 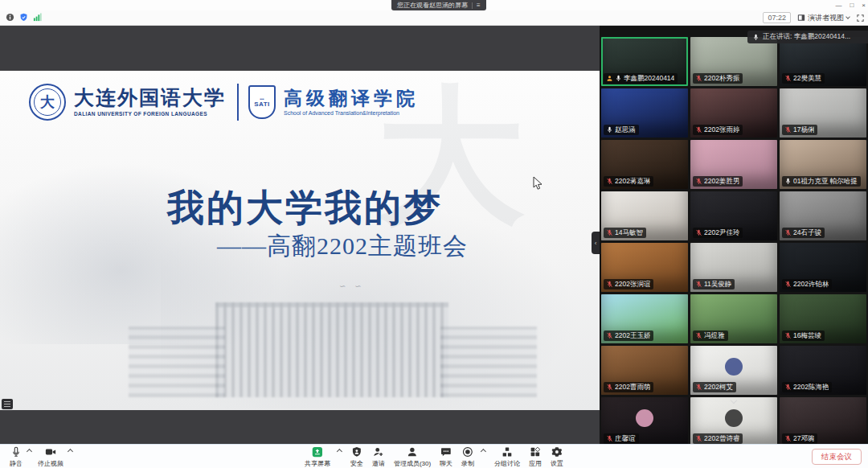 What do you see at coordinates (633, 388) in the screenshot?
I see `participant-name: 2202曹雨萌` at bounding box center [633, 388].